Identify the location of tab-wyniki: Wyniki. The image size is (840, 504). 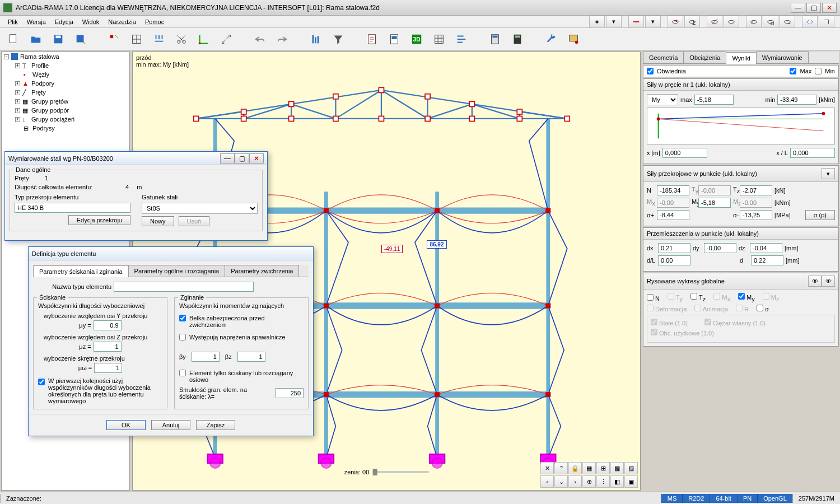
(741, 58).